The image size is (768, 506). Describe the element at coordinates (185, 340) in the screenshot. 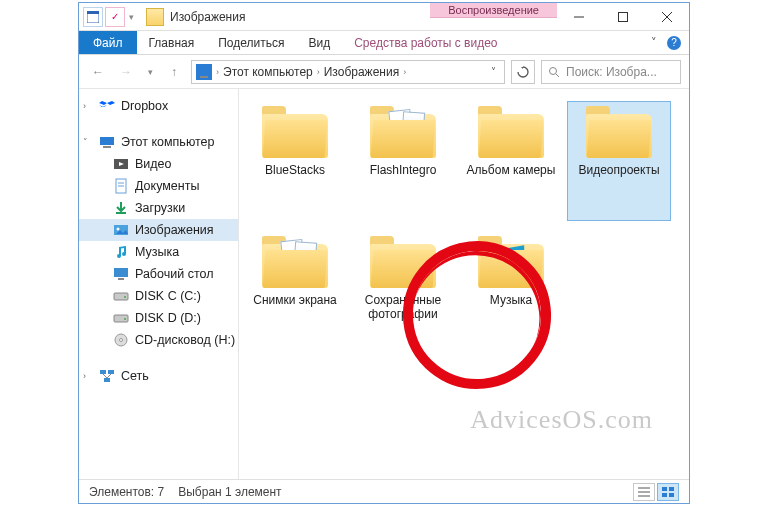

I see `nav-item-label: CD-дисковод (H:)` at that location.